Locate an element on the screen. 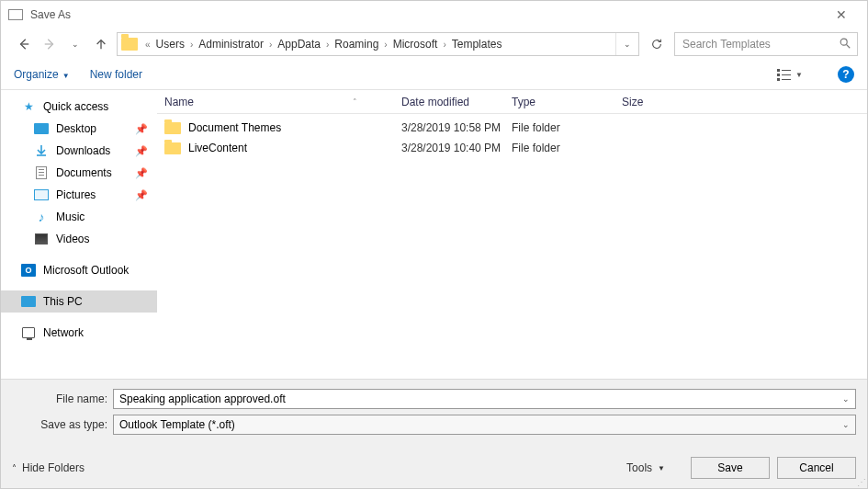  sidebar-item-label: Quick access is located at coordinates (75, 107).